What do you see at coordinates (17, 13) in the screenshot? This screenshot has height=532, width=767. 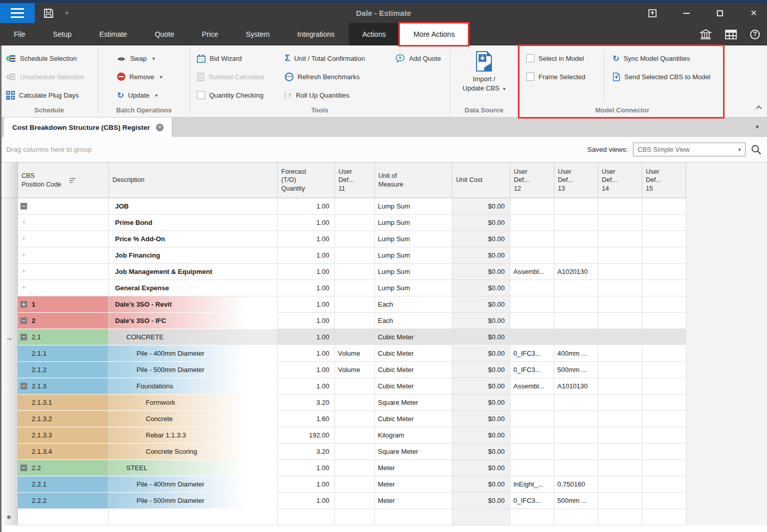 I see `hamburger-menu-button` at bounding box center [17, 13].